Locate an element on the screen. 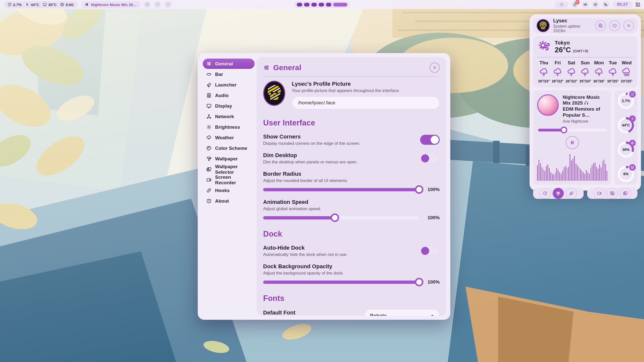 The image size is (644, 362). show-corners-row: Show Corners Display rounded corners on … is located at coordinates (351, 140).